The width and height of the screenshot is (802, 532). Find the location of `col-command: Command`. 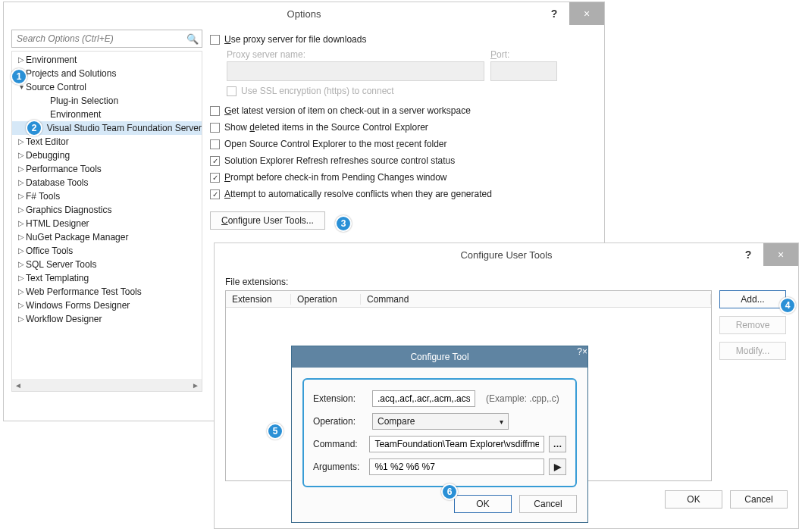

col-command: Command is located at coordinates (536, 299).